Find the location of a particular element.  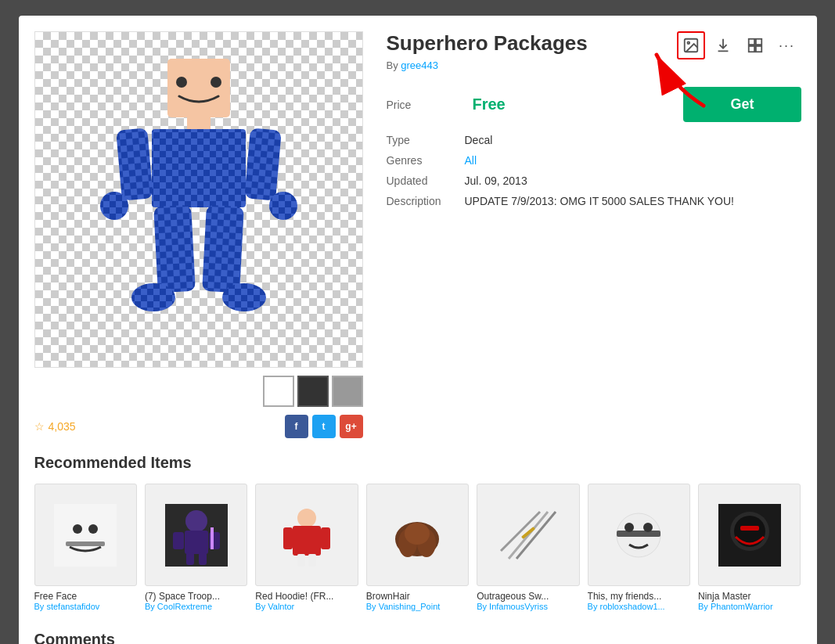

rec-name-1: (7) Space Troop... is located at coordinates (196, 596).